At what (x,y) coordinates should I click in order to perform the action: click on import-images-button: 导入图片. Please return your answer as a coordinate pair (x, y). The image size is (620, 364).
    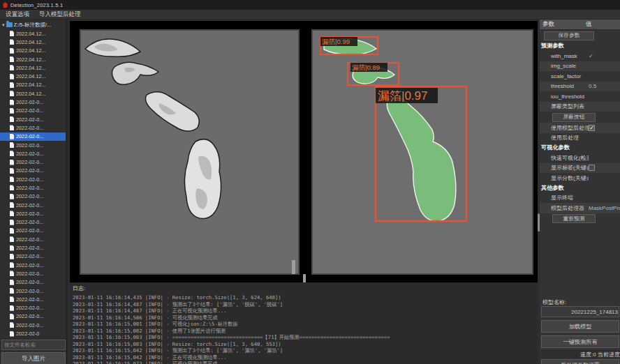
    Looking at the image, I should click on (34, 358).